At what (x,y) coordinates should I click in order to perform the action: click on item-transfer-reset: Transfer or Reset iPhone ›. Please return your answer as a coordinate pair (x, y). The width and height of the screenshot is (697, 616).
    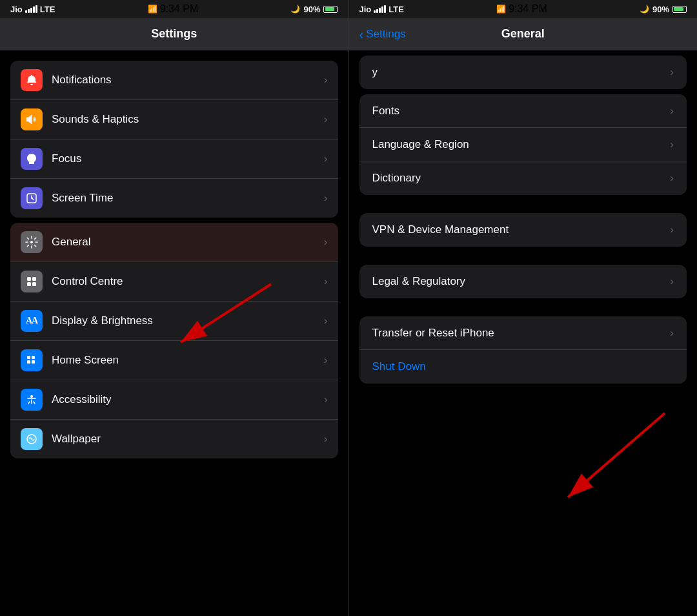
    Looking at the image, I should click on (523, 333).